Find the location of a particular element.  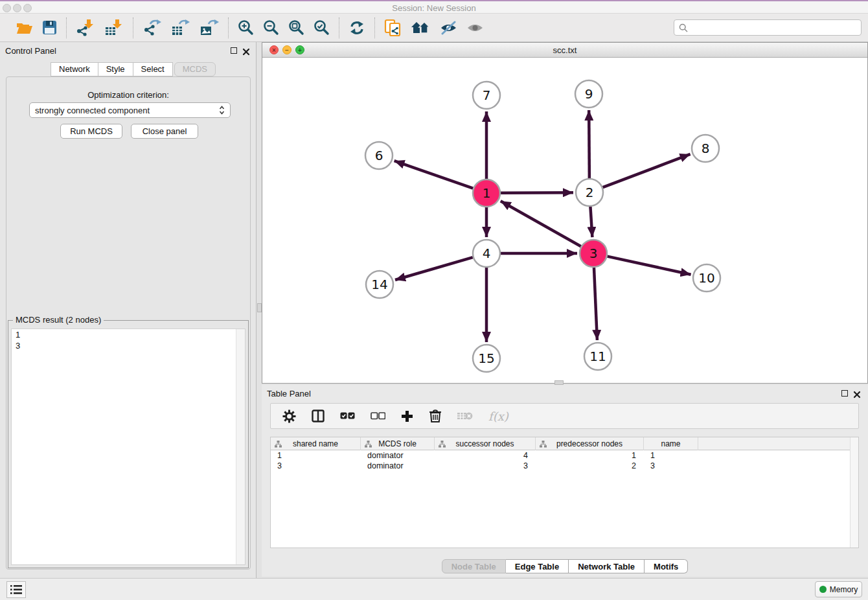

close-panel-button: Close panel is located at coordinates (165, 131).